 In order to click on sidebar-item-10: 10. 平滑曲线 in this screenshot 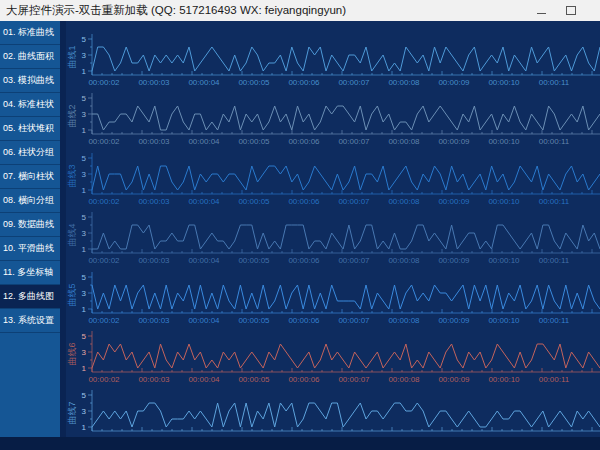, I will do `click(30, 249)`.